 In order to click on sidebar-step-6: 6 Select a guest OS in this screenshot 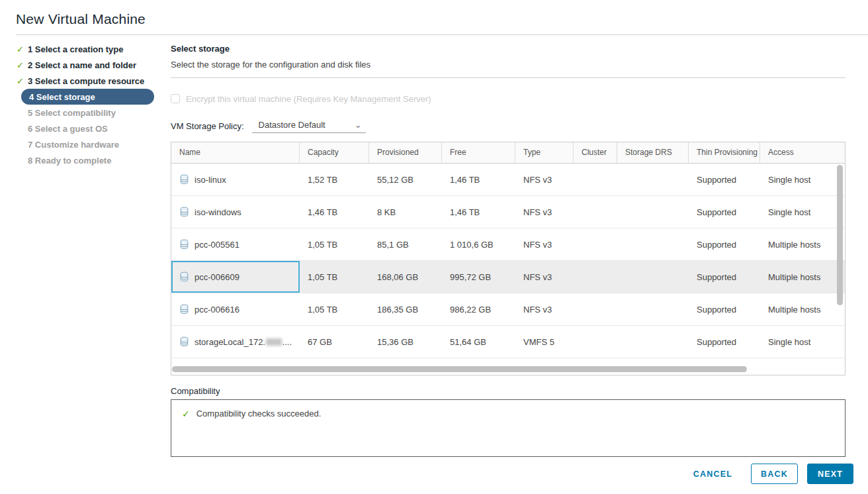, I will do `click(85, 128)`.